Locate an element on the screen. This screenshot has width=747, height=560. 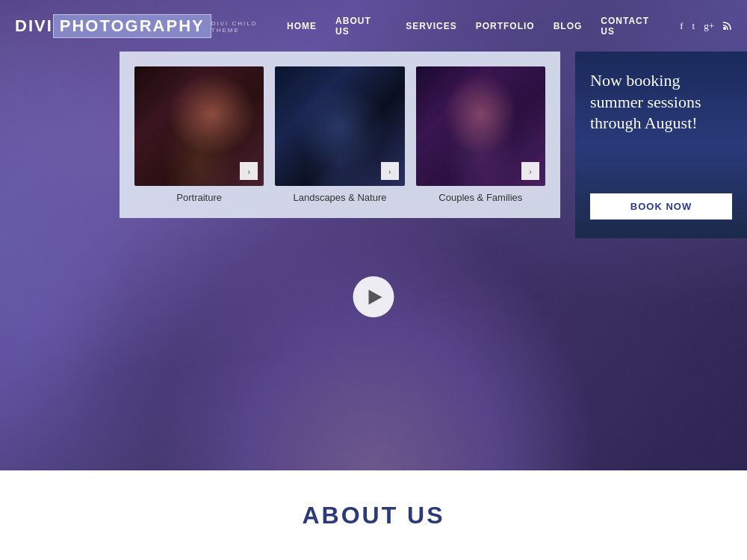
card-portraiture: › Portraiture is located at coordinates (199, 134).